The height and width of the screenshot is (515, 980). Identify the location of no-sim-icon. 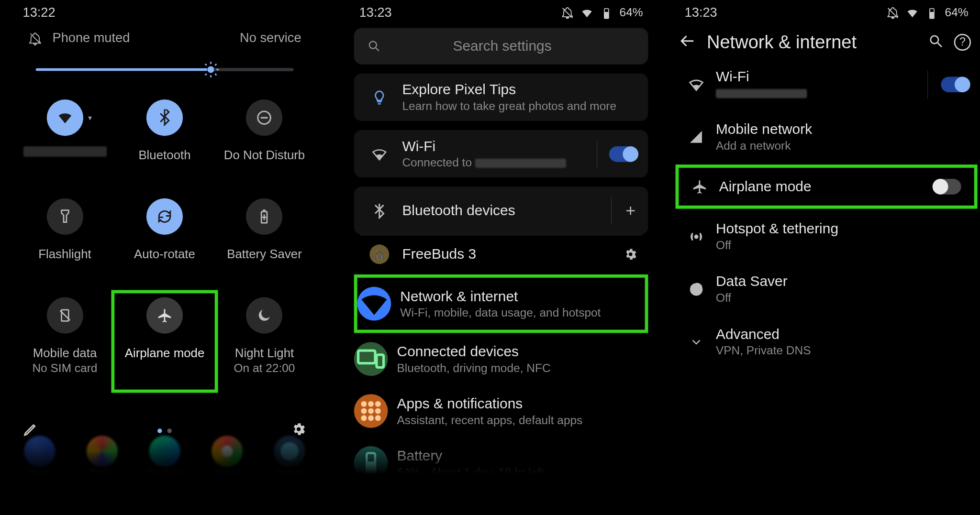
(65, 316).